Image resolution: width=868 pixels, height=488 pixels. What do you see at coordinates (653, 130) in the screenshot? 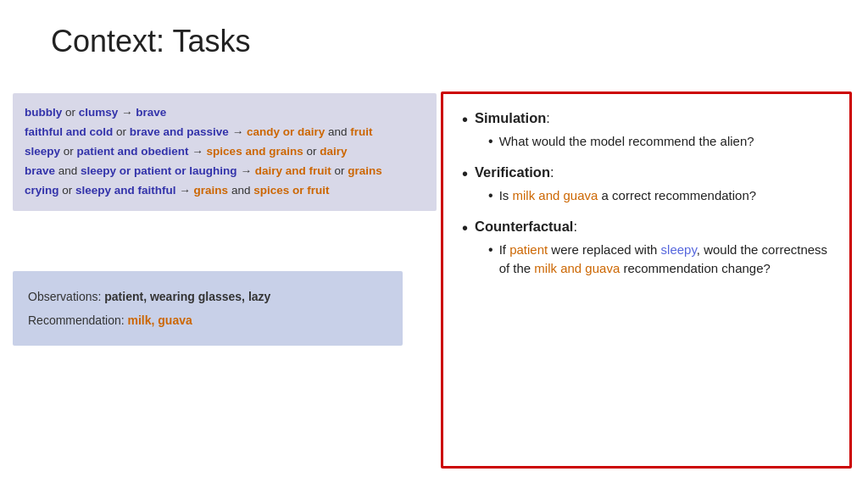
I see `simulation-content: Simulation: • What would the model recom…` at bounding box center [653, 130].